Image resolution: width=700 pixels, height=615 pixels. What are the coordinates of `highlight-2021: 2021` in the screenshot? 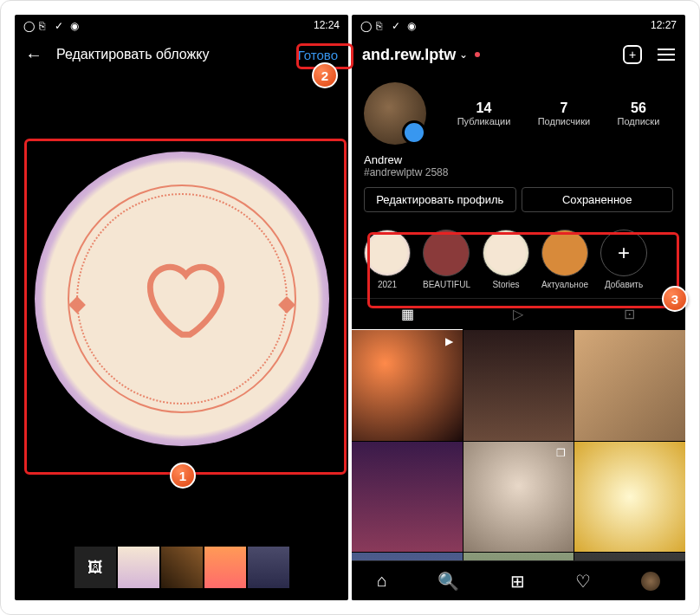 It's located at (387, 260).